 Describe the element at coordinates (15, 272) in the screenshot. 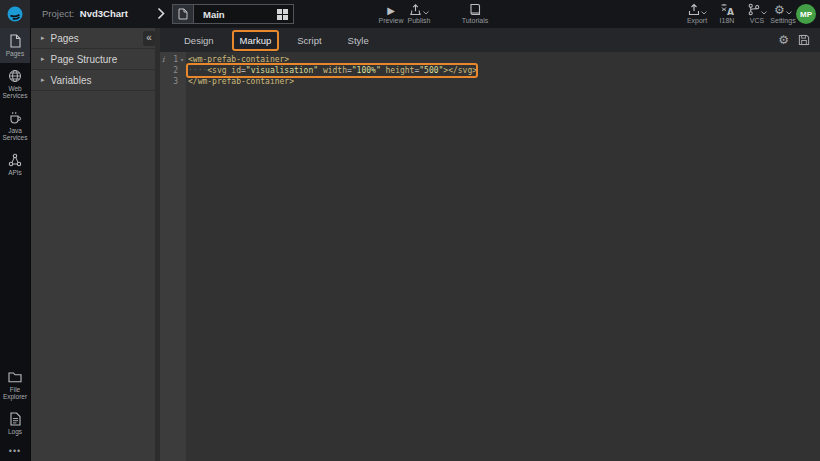

I see `rail-spacer` at that location.